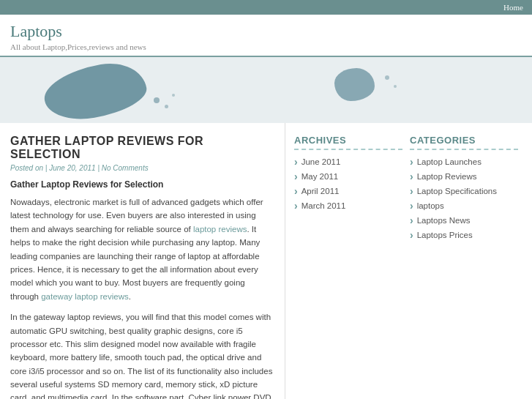  I want to click on article-meta: Posted on | June 20, 2011 | No Comments, so click(142, 168).